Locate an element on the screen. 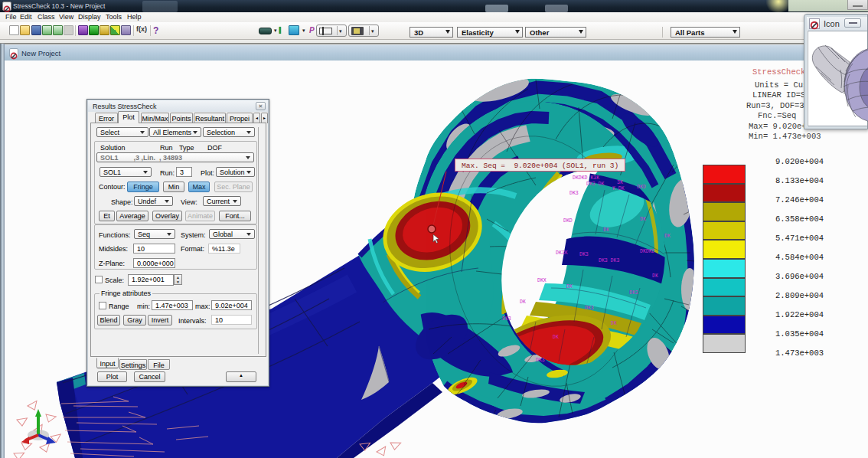 This screenshot has width=868, height=458. svg-text: DK3K is located at coordinates (562, 253).